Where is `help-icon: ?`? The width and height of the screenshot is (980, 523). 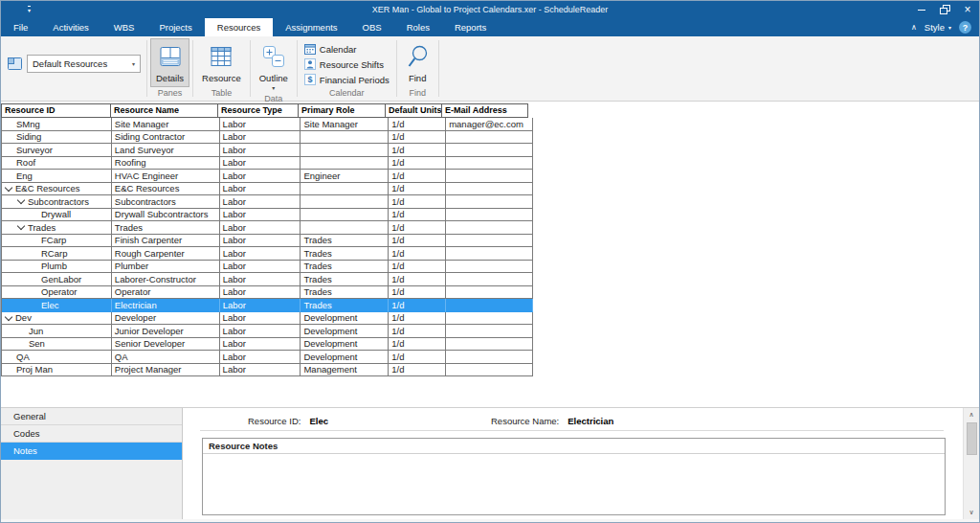 help-icon: ? is located at coordinates (965, 27).